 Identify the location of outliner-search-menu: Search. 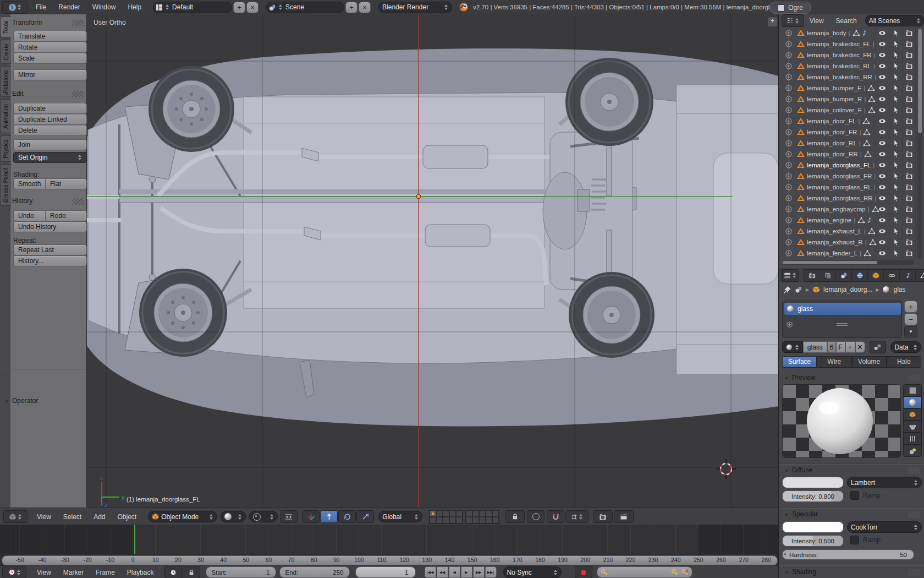
(846, 21).